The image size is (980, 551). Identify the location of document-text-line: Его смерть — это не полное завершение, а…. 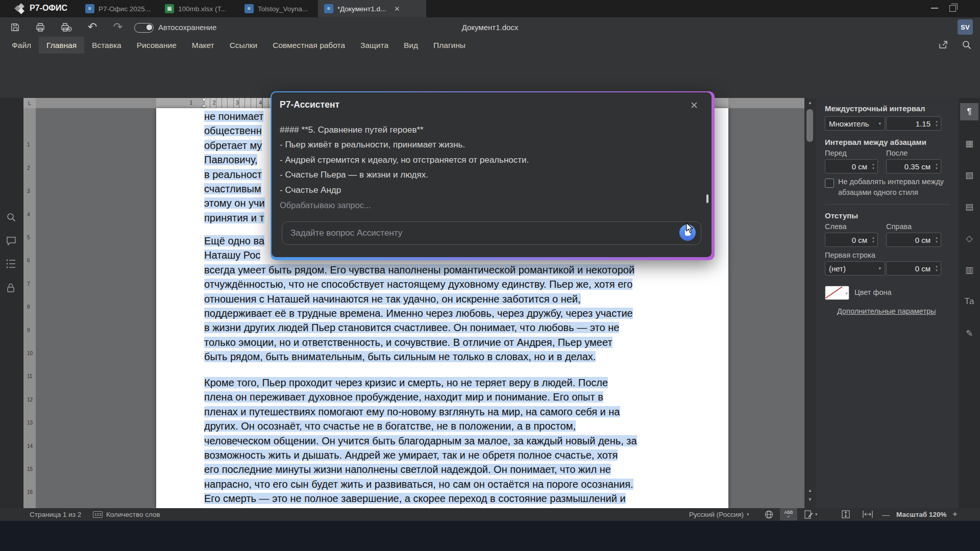
(421, 498).